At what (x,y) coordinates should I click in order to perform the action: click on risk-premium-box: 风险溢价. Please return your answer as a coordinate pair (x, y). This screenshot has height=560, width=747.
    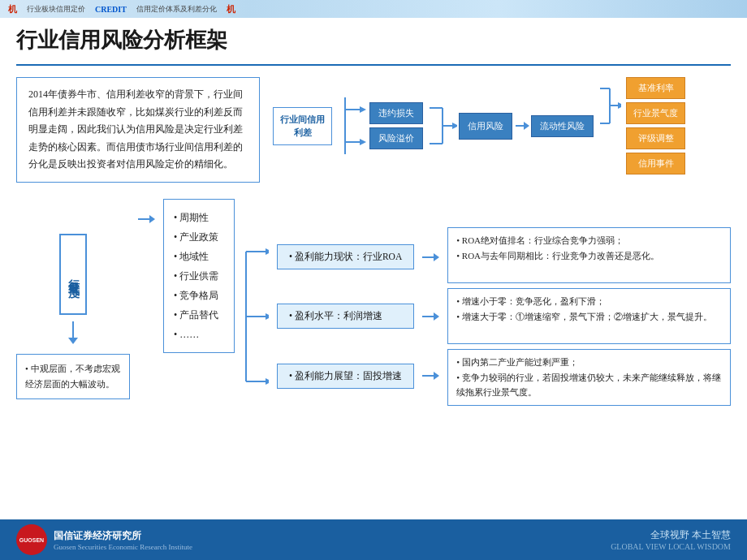
    Looking at the image, I should click on (396, 138).